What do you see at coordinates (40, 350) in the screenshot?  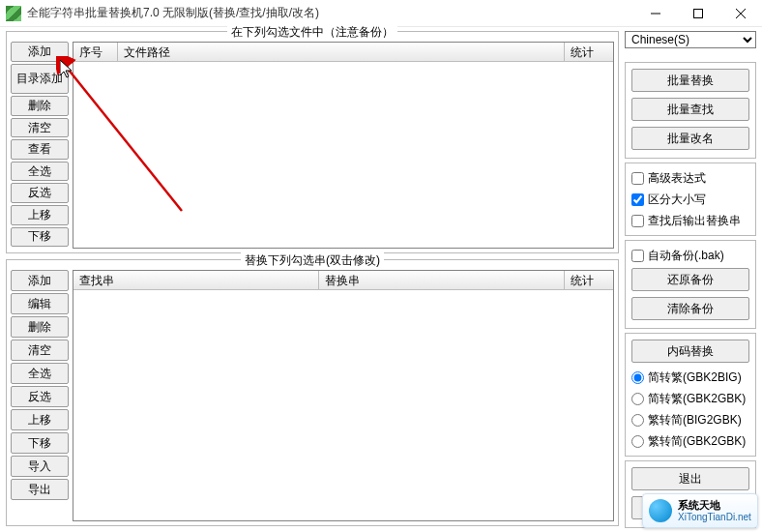 I see `string-clear-button: 清空` at bounding box center [40, 350].